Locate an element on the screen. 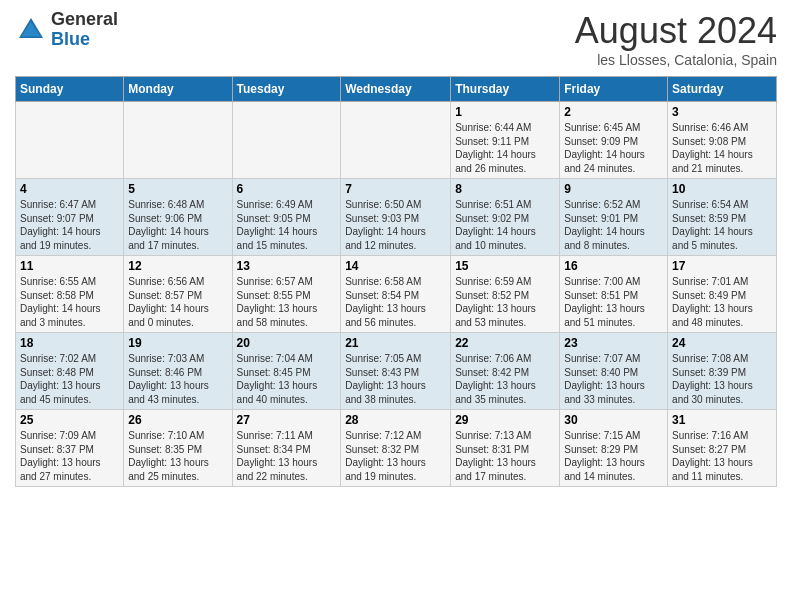 Image resolution: width=792 pixels, height=612 pixels. table-row: 28Sunrise: 7:12 AM Sunset: 8:32 PM Dayli… is located at coordinates (396, 448).